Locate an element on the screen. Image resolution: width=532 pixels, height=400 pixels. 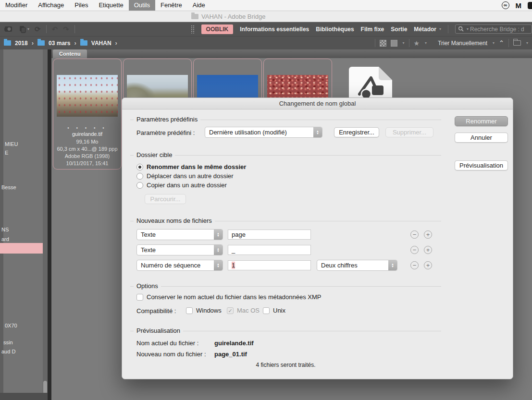
rating-dots: • • • • • is located at coordinates (87, 128).